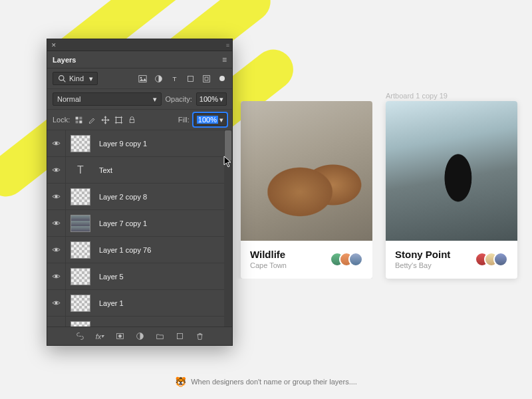 Image resolution: width=532 pixels, height=399 pixels. What do you see at coordinates (222, 78) in the screenshot?
I see `filter-toggle-icon` at bounding box center [222, 78].